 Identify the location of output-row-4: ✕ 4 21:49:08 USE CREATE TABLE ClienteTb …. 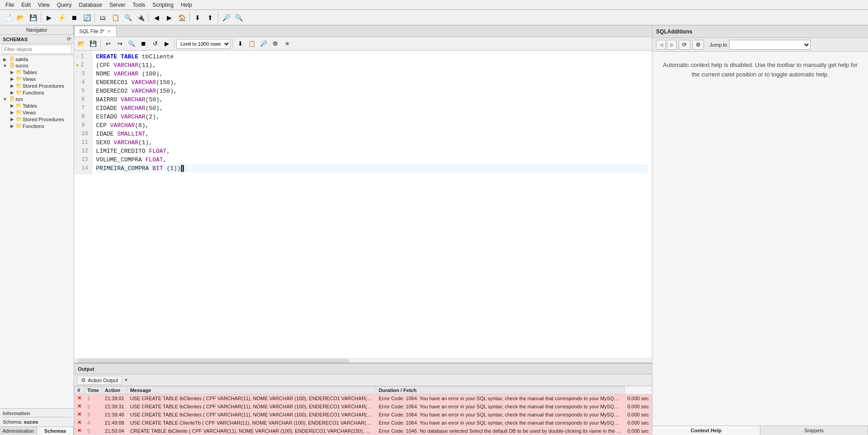
(363, 423).